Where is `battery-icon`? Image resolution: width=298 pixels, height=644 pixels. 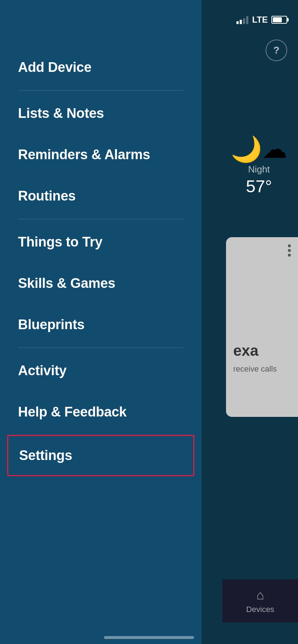 battery-icon is located at coordinates (279, 20).